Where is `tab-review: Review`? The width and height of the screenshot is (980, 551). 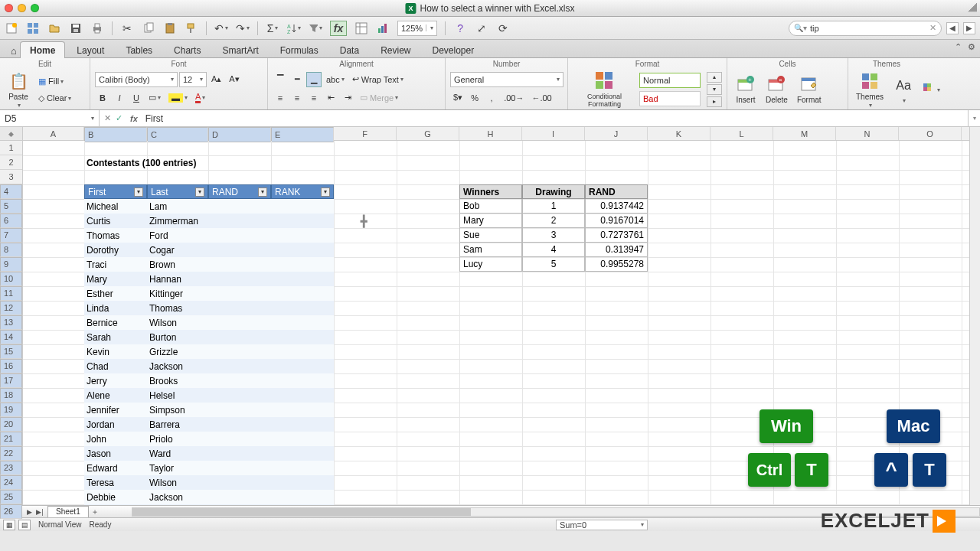 tab-review: Review is located at coordinates (395, 50).